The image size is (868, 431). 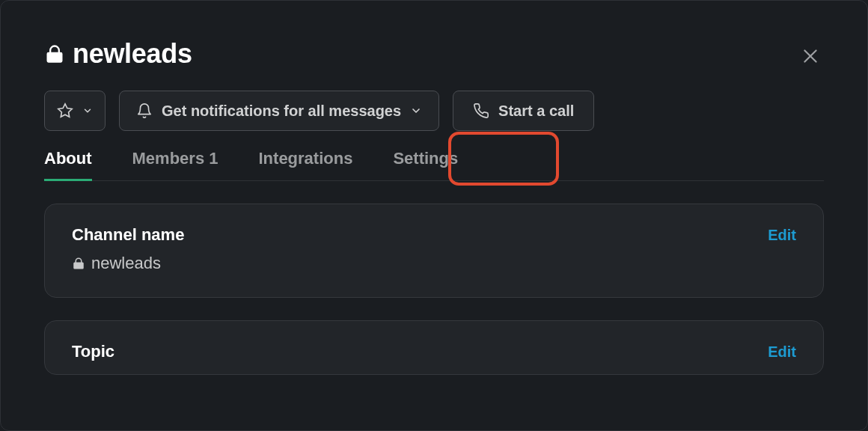 What do you see at coordinates (425, 165) in the screenshot?
I see `tab-settings: Settings` at bounding box center [425, 165].